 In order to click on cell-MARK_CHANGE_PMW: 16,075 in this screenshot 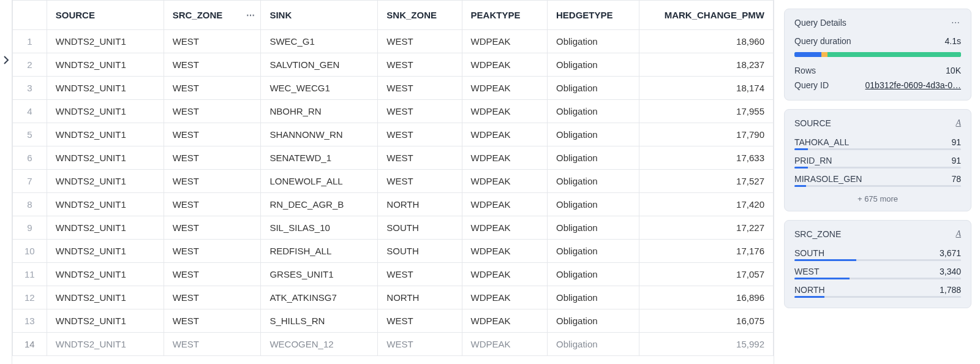, I will do `click(707, 321)`.